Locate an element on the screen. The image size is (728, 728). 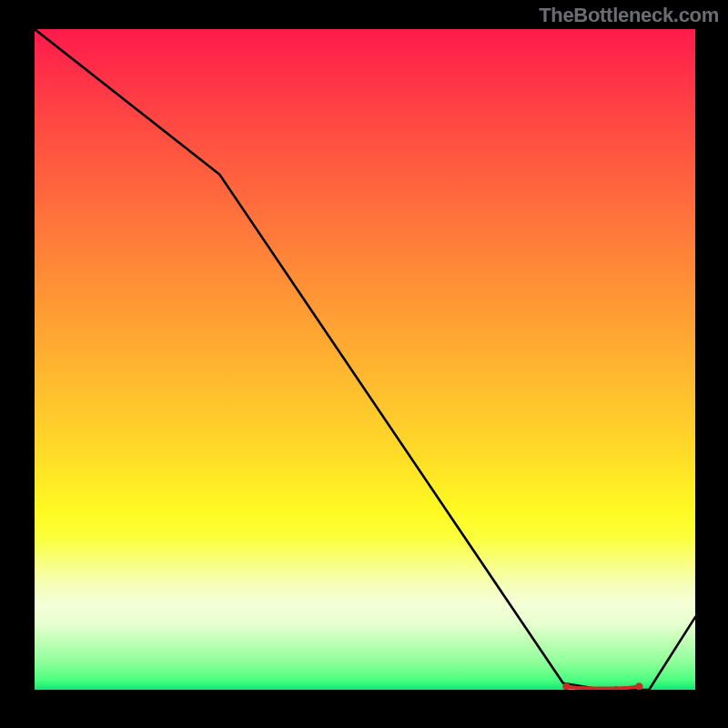
chart-marker-band is located at coordinates (602, 686).